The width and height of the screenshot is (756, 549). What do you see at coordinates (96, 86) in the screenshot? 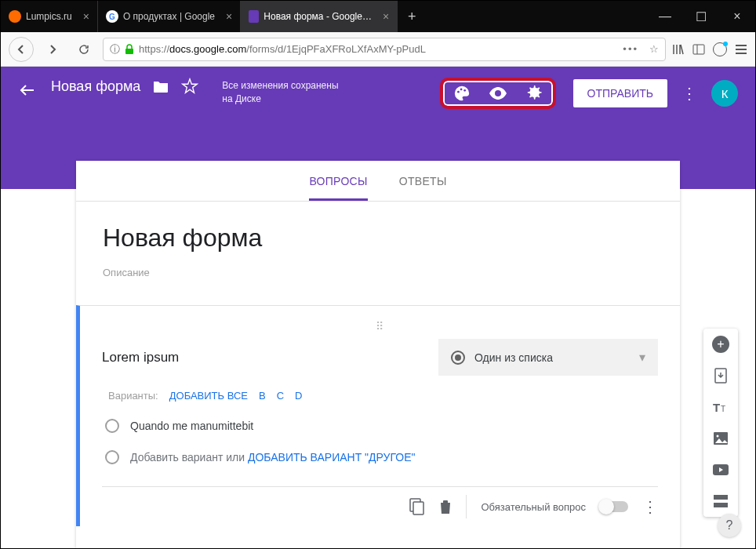
I see `form-name: Новая форма` at bounding box center [96, 86].